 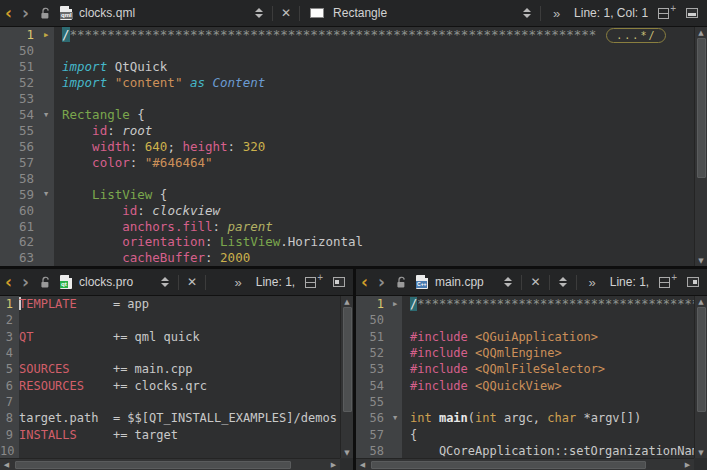 What do you see at coordinates (372, 435) in the screenshot?
I see `line-number: 57` at bounding box center [372, 435].